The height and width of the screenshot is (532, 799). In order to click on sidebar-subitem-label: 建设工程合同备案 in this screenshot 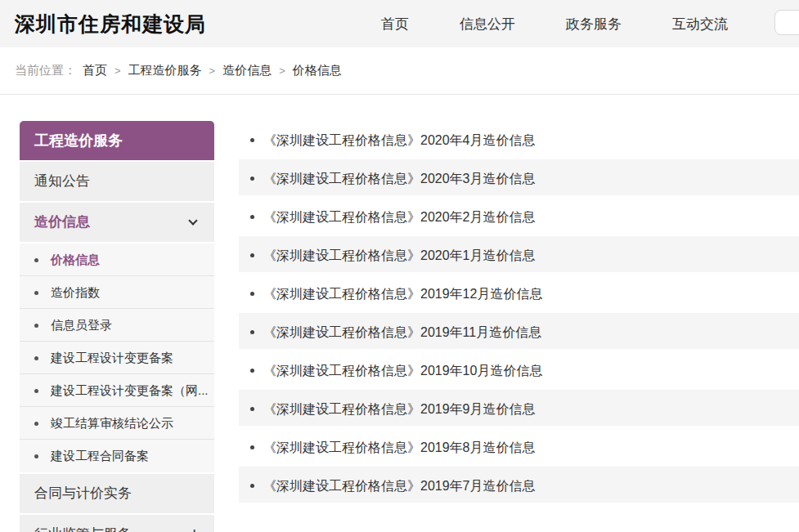, I will do `click(100, 456)`.